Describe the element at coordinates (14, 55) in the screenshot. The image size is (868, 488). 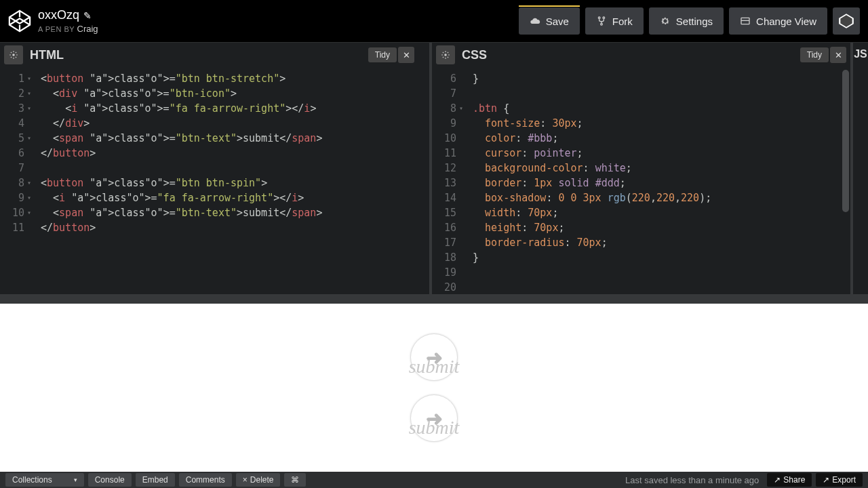
I see `html-settings-button` at that location.